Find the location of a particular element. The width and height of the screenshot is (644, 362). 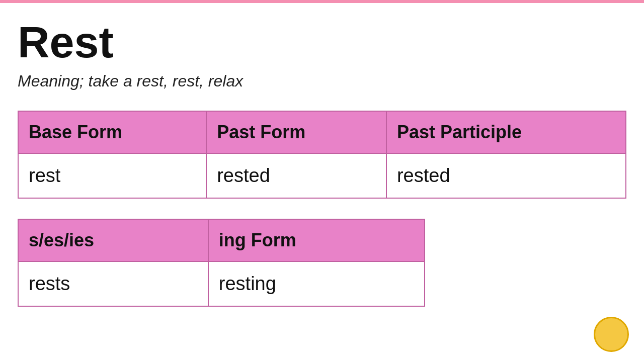

header-past-form: Past Form is located at coordinates (296, 132).